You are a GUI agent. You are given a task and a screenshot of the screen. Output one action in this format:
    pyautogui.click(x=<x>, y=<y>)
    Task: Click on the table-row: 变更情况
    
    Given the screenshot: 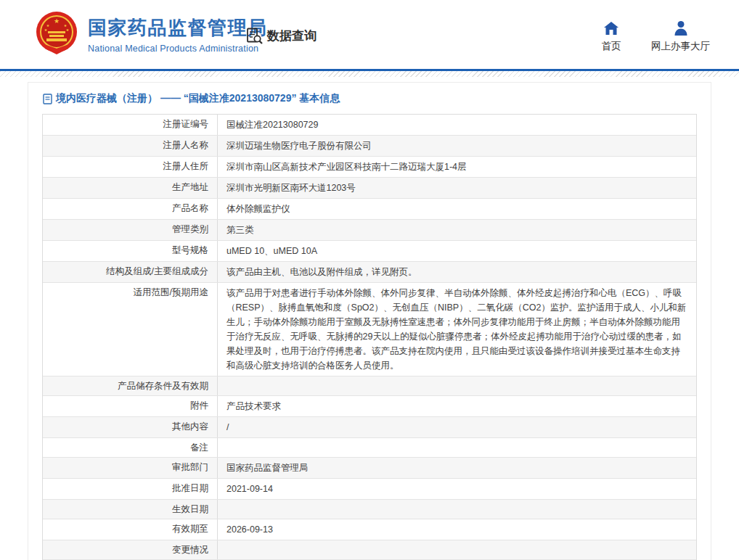 What is the action you would take?
    pyautogui.click(x=370, y=550)
    